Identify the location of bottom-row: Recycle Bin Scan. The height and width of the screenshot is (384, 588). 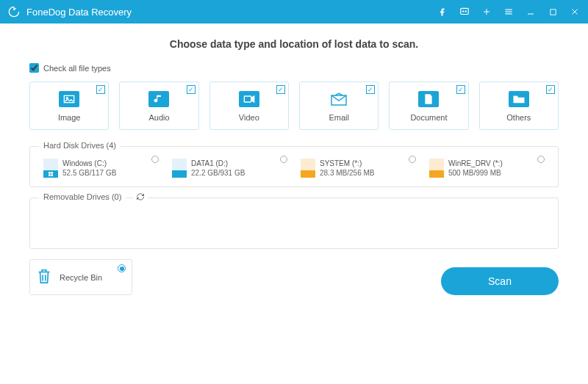
(294, 278).